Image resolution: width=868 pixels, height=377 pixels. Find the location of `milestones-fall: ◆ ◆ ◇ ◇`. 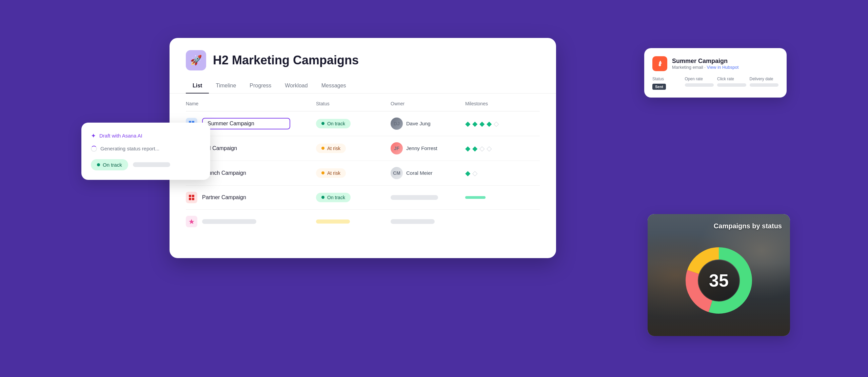

milestones-fall: ◆ ◆ ◇ ◇ is located at coordinates (502, 148).